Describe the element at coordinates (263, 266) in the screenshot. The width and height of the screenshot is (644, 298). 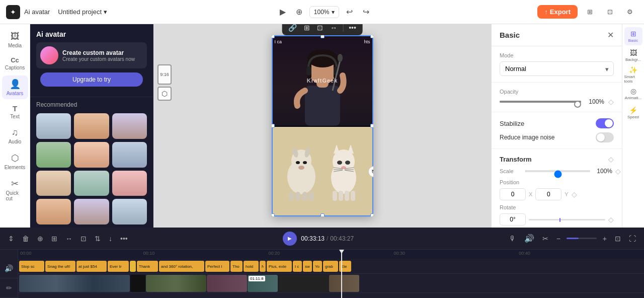
I see `subtitle-clip-10: N` at that location.